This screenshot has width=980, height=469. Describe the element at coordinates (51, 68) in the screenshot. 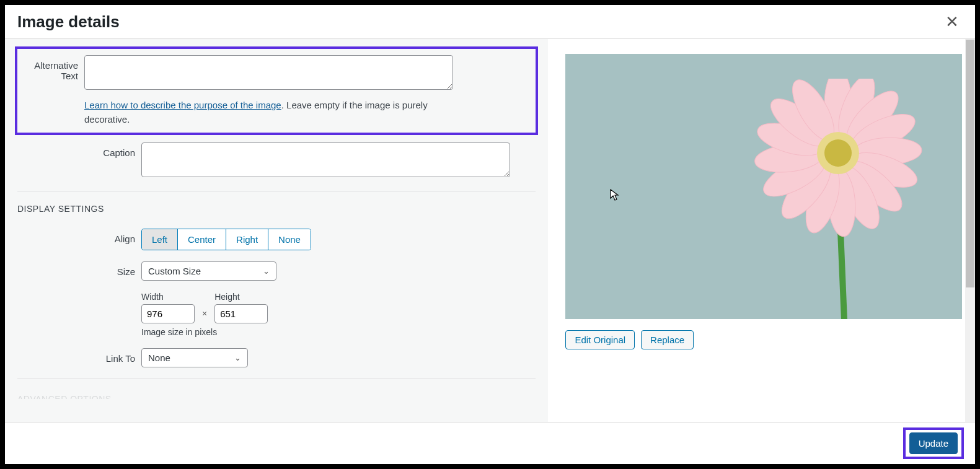

I see `alt-text-label: Alternative Text` at that location.